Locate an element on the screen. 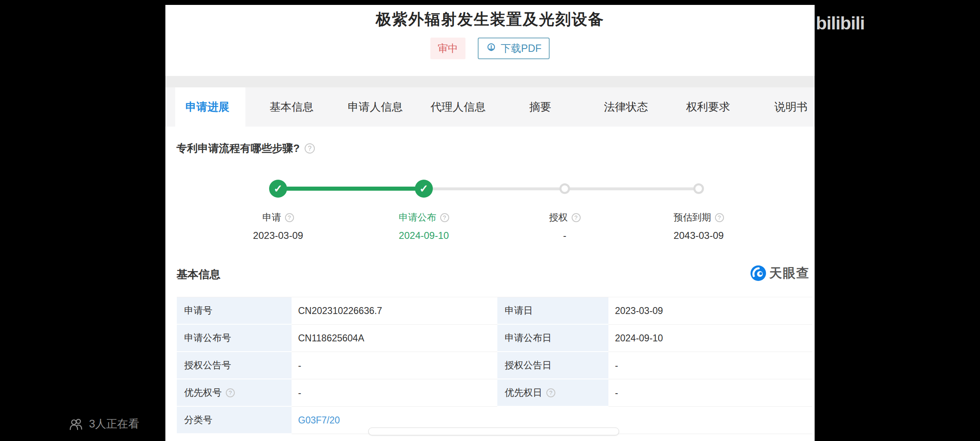  tianyancha-brand: 天眼查 is located at coordinates (780, 273).